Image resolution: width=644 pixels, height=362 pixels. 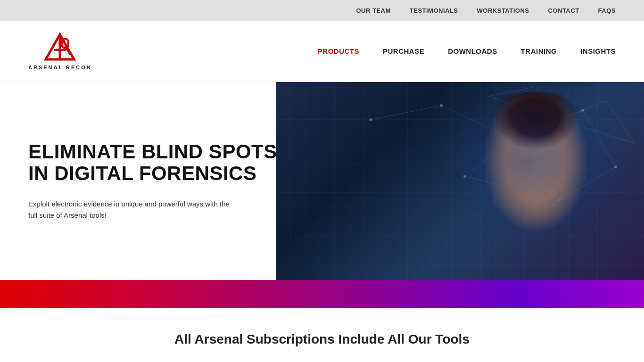 I want to click on logo-link: ARSENAL RECON, so click(x=60, y=51).